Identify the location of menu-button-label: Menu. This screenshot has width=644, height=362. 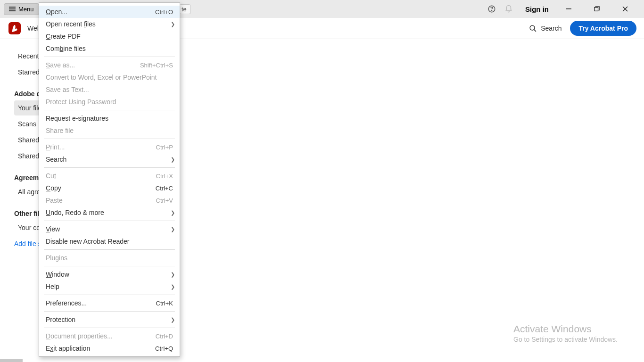
(26, 9).